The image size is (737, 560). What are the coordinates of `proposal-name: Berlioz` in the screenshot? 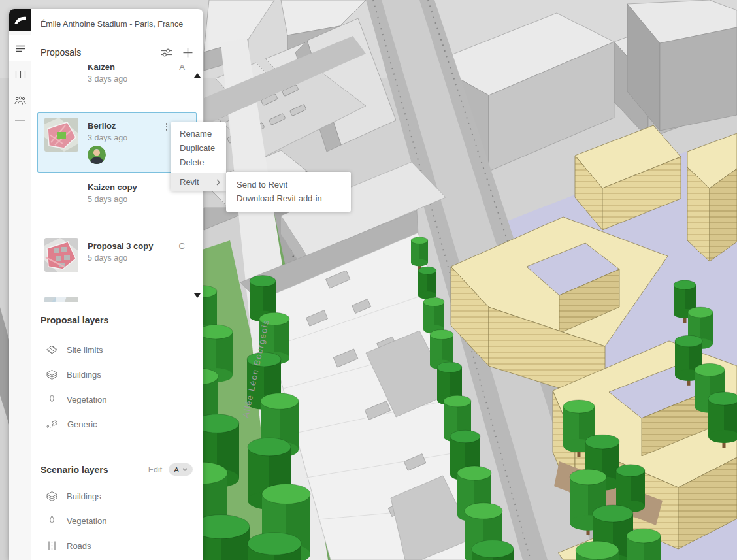 It's located at (107, 125).